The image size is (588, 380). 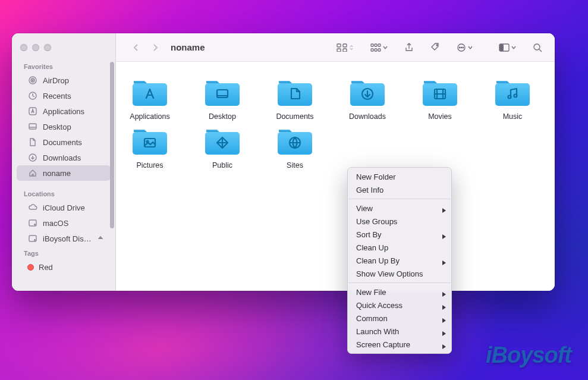 I want to click on watermark: iBoysoft, so click(x=529, y=356).